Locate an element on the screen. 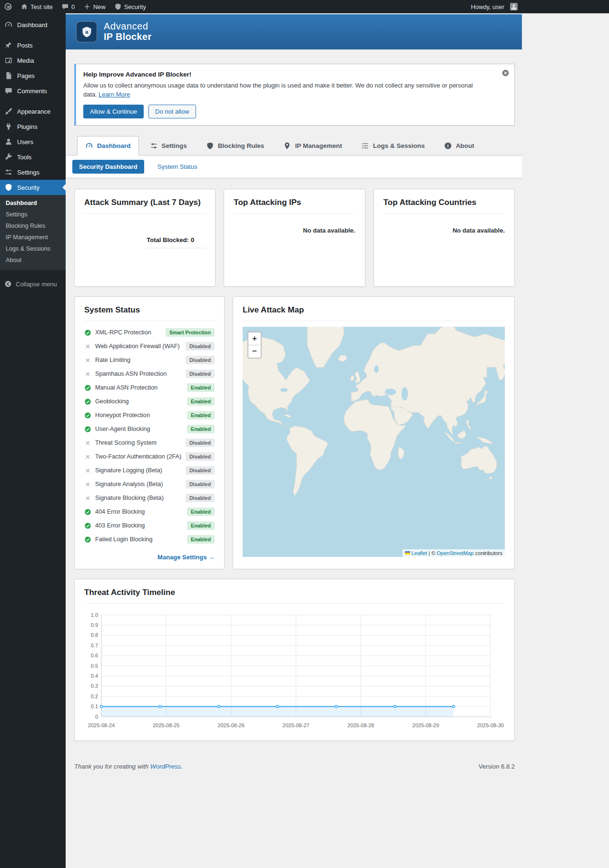  sidebar-subitem-logs-sessions: Logs & Sessions is located at coordinates (33, 249).